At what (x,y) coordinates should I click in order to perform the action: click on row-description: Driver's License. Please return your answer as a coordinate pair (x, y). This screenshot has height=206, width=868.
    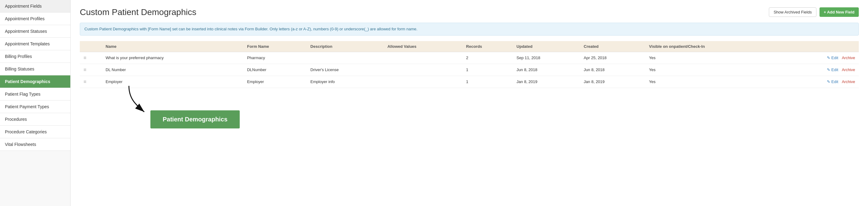
    Looking at the image, I should click on (345, 70).